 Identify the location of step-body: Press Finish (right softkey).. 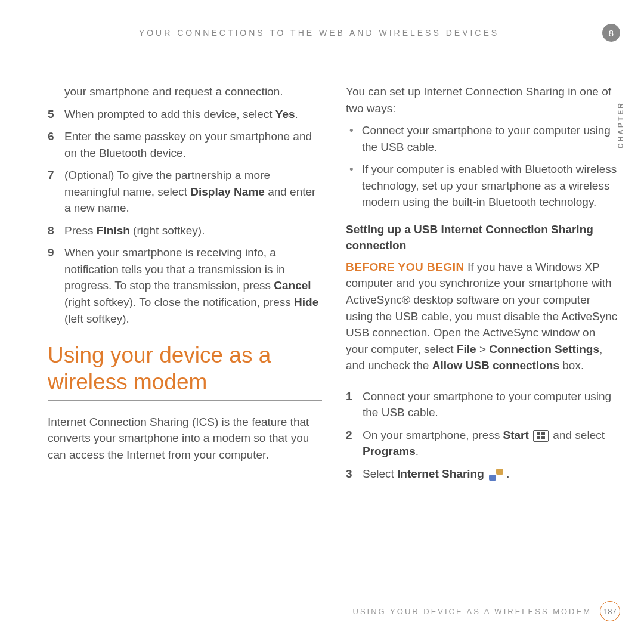
(193, 231).